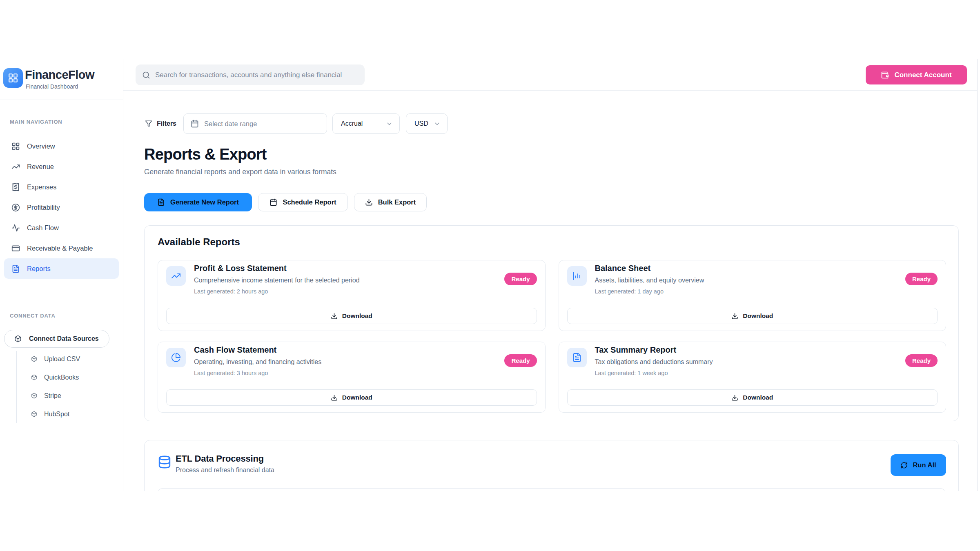 This screenshot has width=980, height=551. What do you see at coordinates (13, 78) in the screenshot?
I see `brand-logo-icon` at bounding box center [13, 78].